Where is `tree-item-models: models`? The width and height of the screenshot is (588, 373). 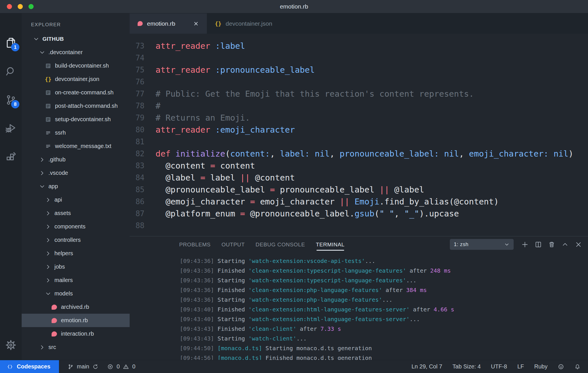
tree-item-models: models is located at coordinates (76, 294).